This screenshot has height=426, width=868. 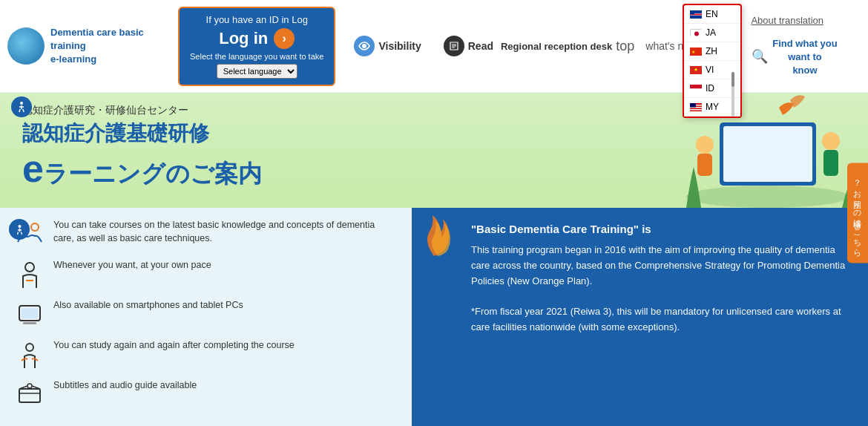 What do you see at coordinates (696, 33) in the screenshot?
I see `flag-ja` at bounding box center [696, 33].